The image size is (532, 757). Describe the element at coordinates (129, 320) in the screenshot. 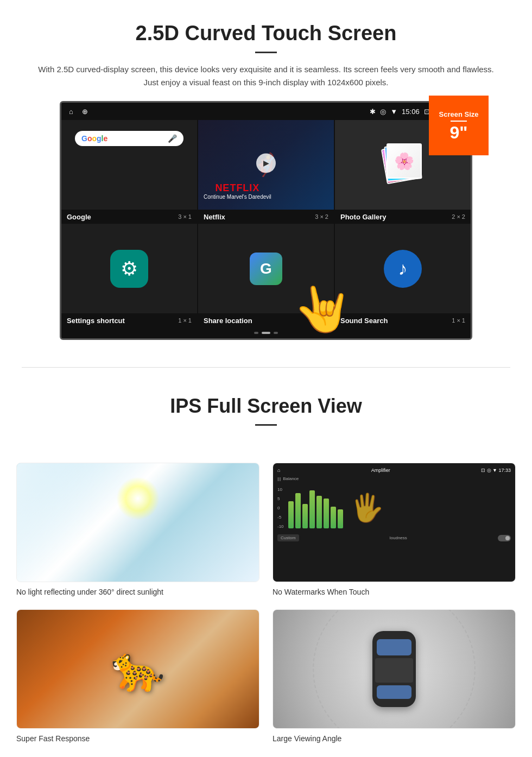

I see `settings-label-row: Settings shortcut 1 × 1` at that location.